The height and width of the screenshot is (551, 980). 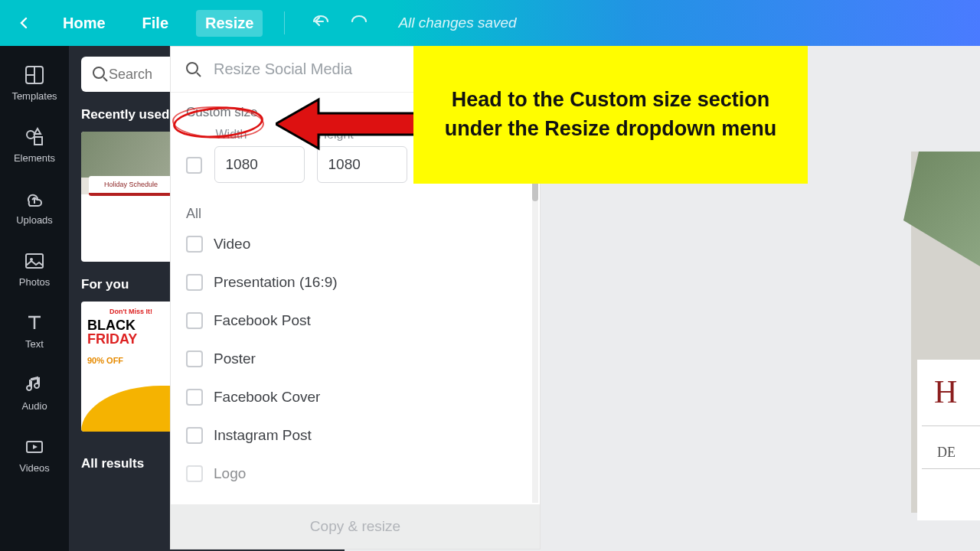 I want to click on size-option: Video, so click(x=355, y=244).